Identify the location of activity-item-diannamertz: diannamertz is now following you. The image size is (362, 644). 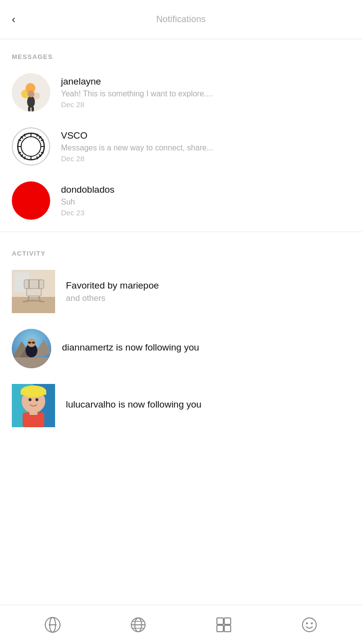
(181, 349).